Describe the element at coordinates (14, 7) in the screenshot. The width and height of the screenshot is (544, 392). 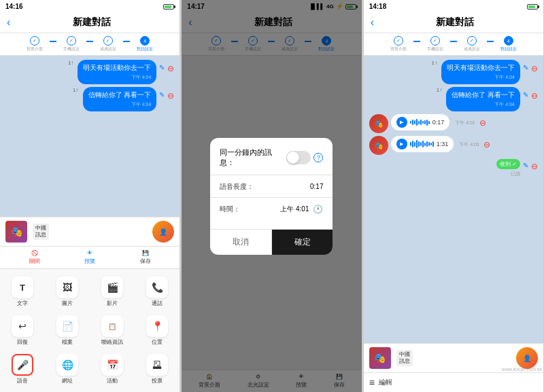
I see `time-1: 14:16` at that location.